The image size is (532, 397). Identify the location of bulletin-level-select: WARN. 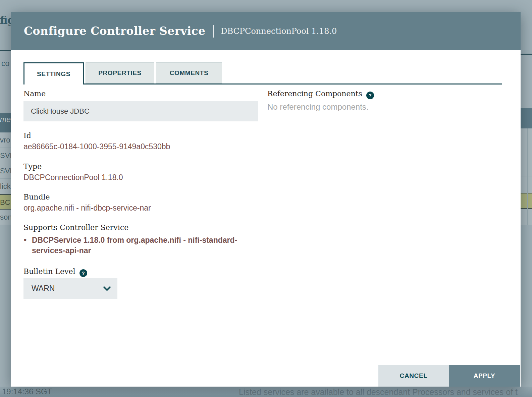
(70, 288).